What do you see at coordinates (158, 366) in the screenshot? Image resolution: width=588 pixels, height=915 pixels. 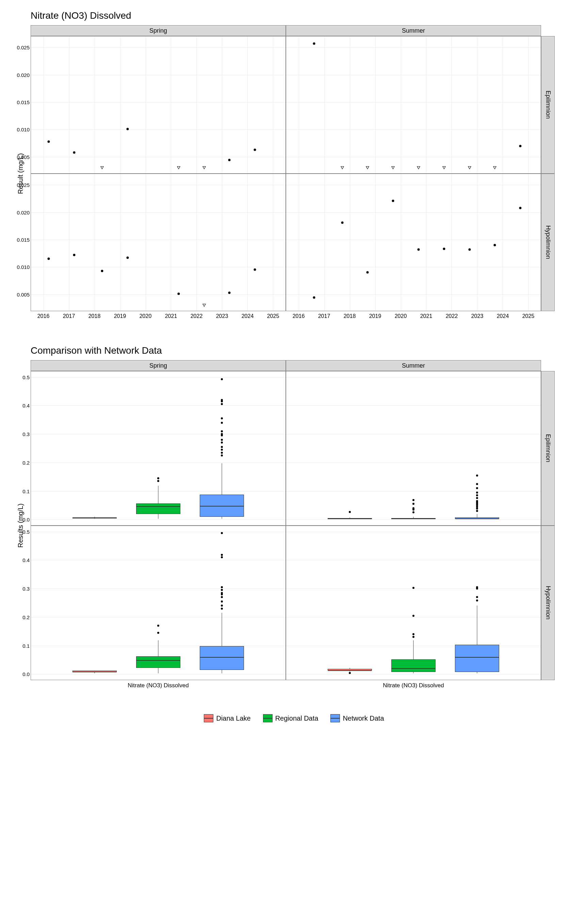 I see `strip2-spring: Spring` at bounding box center [158, 366].